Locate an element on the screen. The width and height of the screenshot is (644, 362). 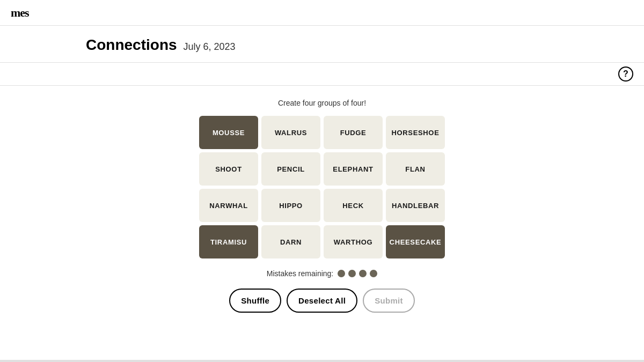
mistakes-label: Mistakes remaining: is located at coordinates (301, 274).